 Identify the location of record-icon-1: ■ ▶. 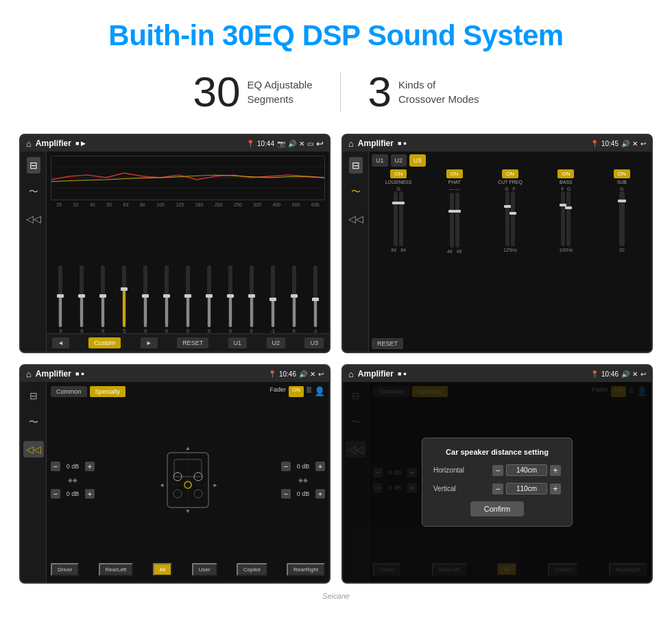
(81, 143).